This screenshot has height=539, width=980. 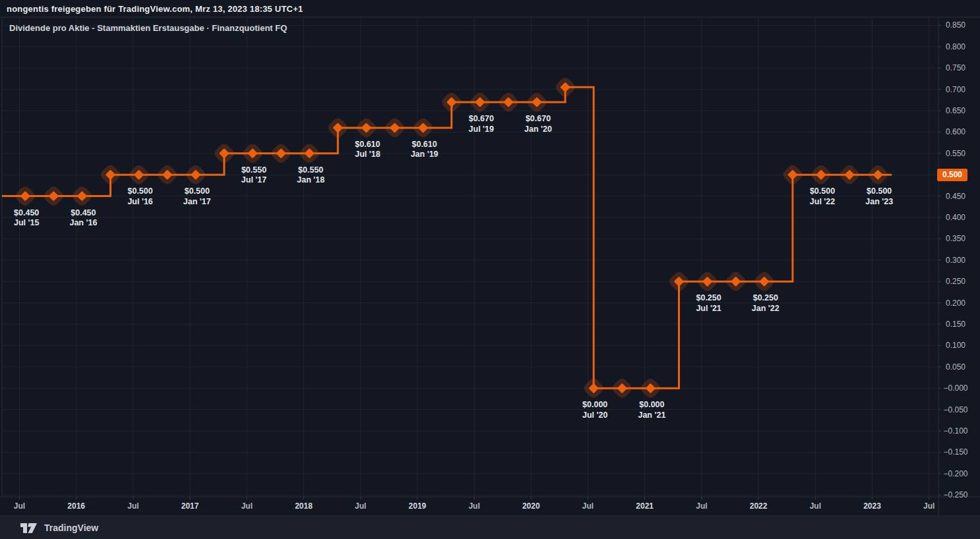 I want to click on brand-label: TradingView, so click(x=71, y=528).